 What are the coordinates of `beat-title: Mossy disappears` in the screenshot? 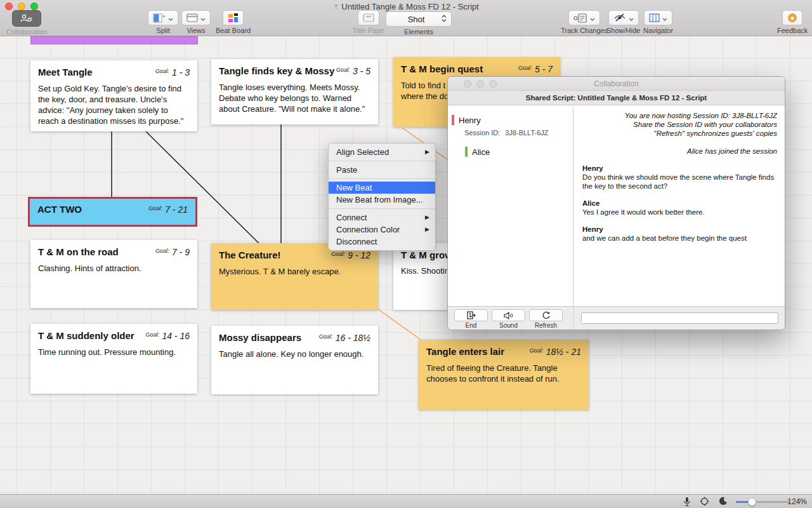 It's located at (260, 338).